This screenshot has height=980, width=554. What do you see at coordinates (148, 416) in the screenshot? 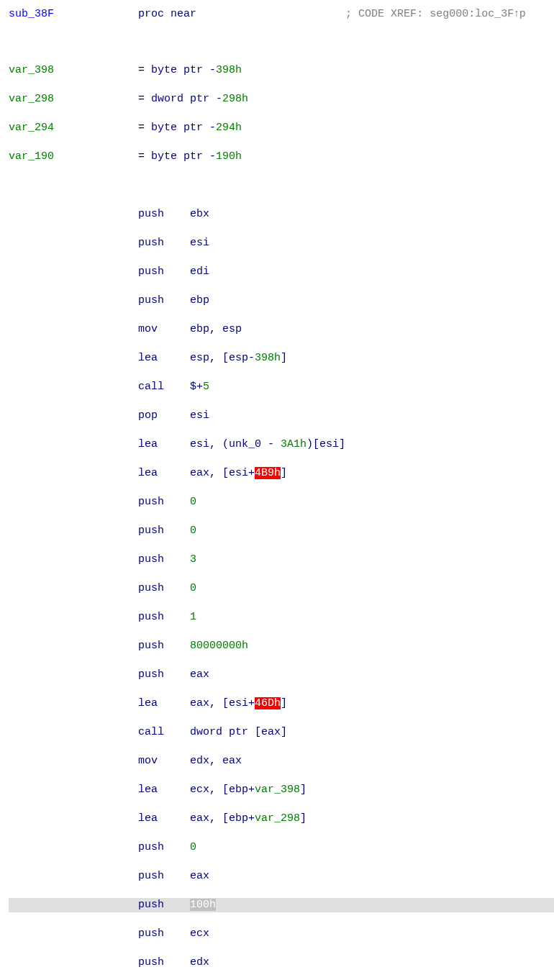
I see `mnemonic: pop` at bounding box center [148, 416].